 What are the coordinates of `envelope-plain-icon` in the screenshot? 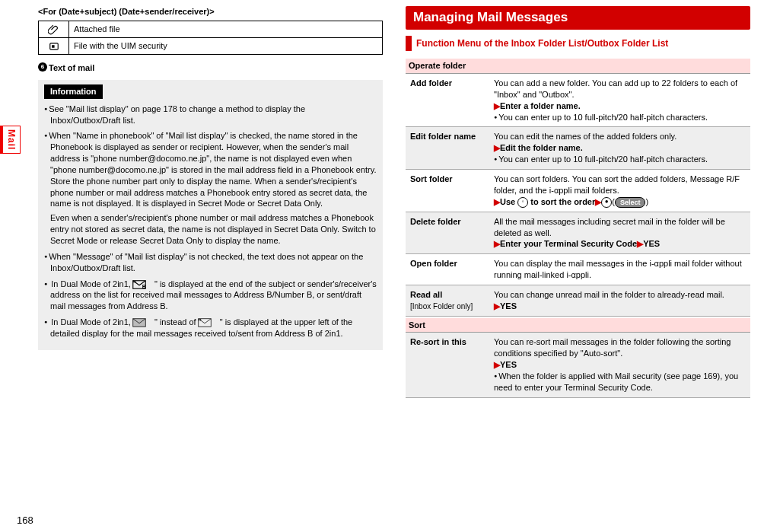 It's located at (211, 323).